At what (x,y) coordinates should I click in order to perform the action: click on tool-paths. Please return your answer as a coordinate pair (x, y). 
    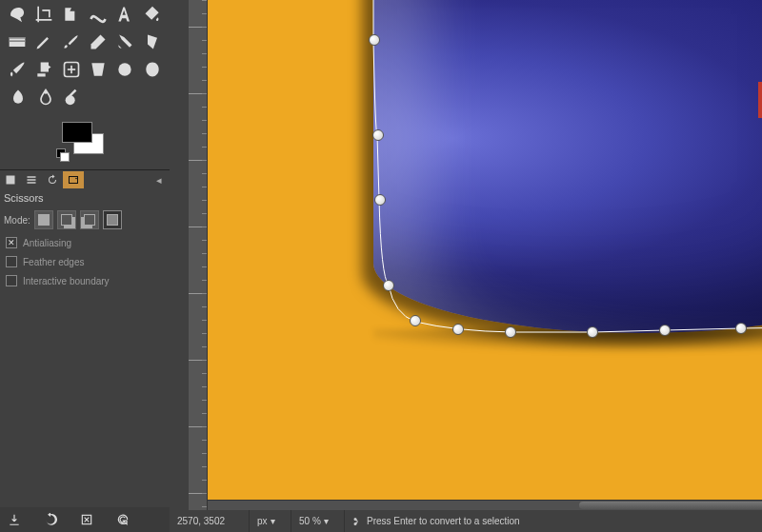
    Looking at the image, I should click on (46, 97).